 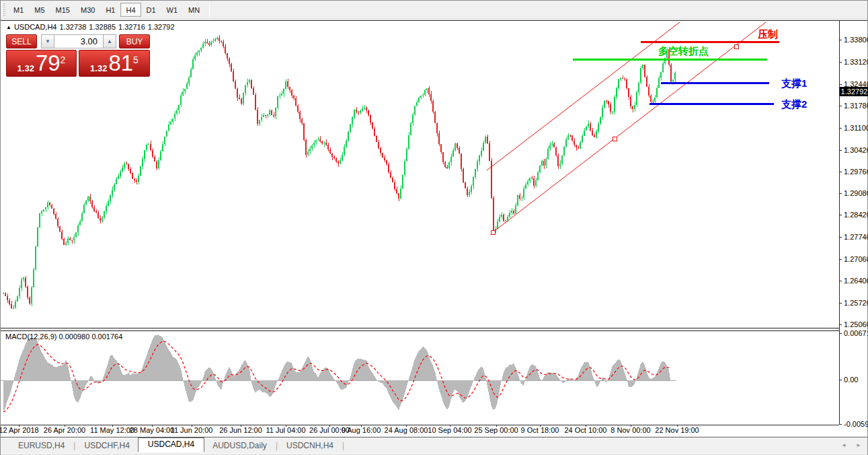 What do you see at coordinates (856, 172) in the screenshot?
I see `price-axis-label: 1.29760` at bounding box center [856, 172].